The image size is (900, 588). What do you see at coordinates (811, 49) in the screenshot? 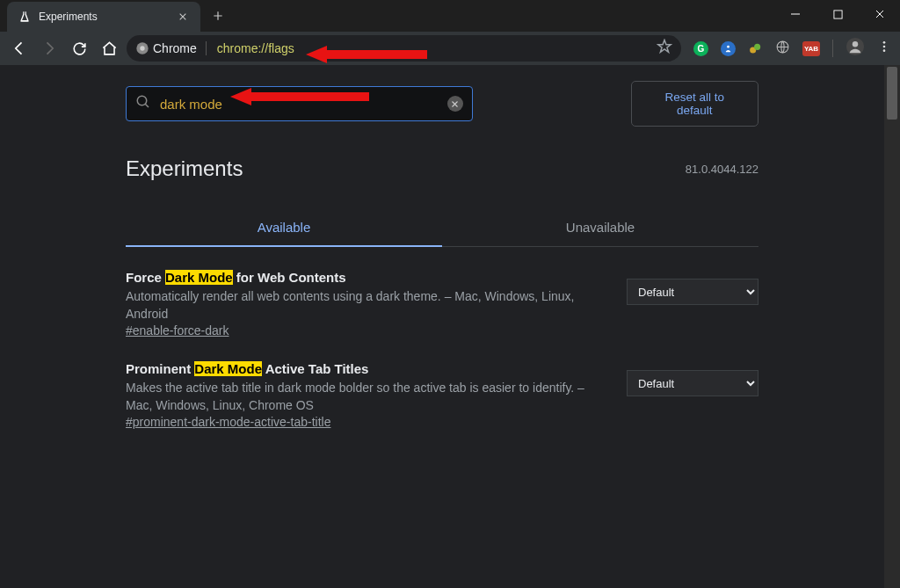
I see `extension-icon: YAB` at bounding box center [811, 49].